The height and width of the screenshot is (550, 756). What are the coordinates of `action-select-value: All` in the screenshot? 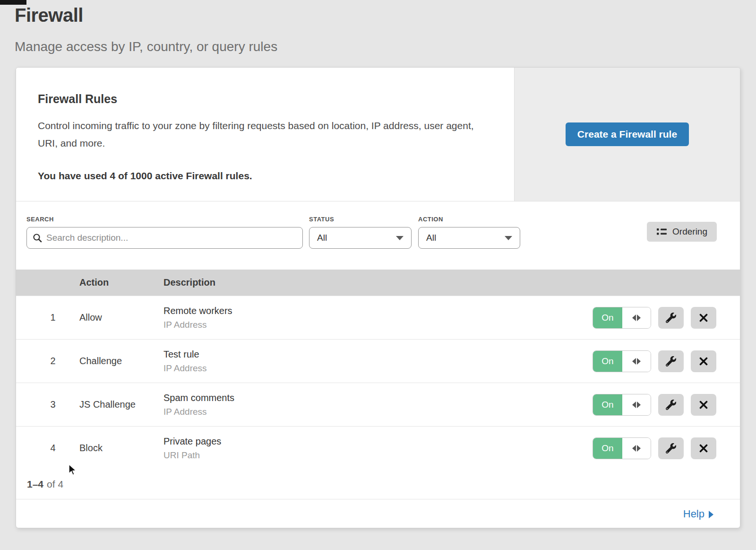 It's located at (431, 238).